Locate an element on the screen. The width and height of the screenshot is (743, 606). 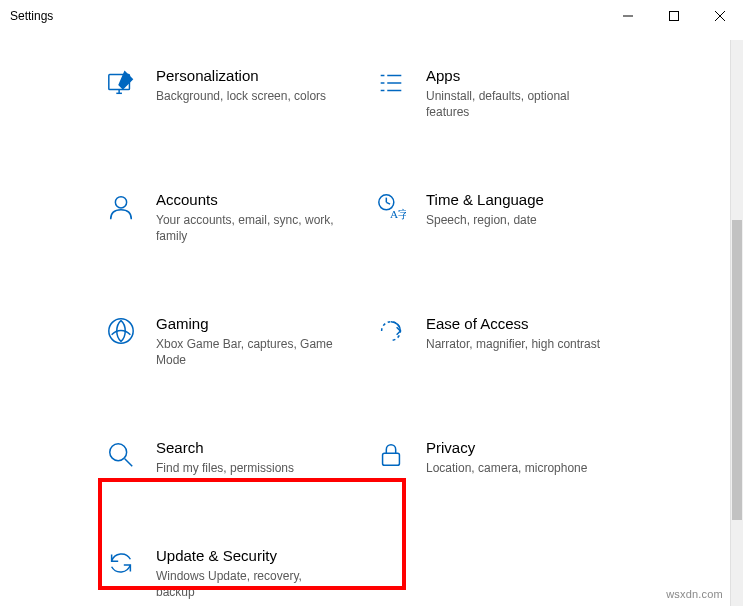
tile-update-security: Update & Security Windows Update, recove… is located at coordinates (235, 573).